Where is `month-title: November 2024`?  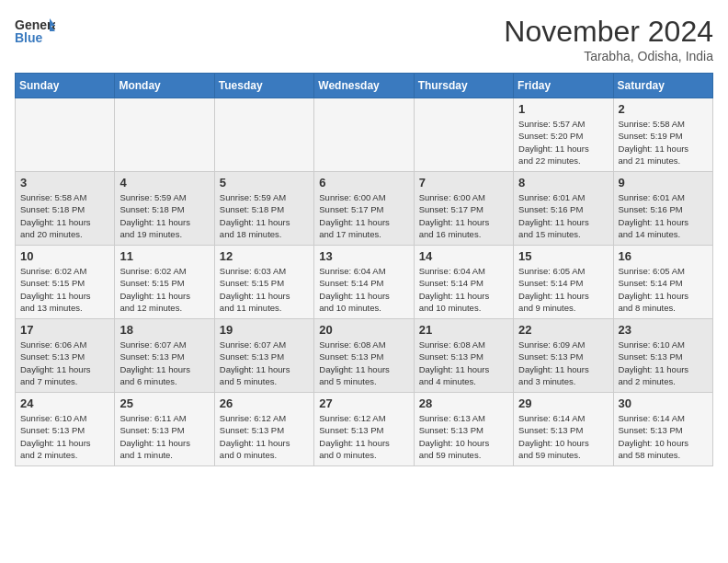
month-title: November 2024 is located at coordinates (609, 31).